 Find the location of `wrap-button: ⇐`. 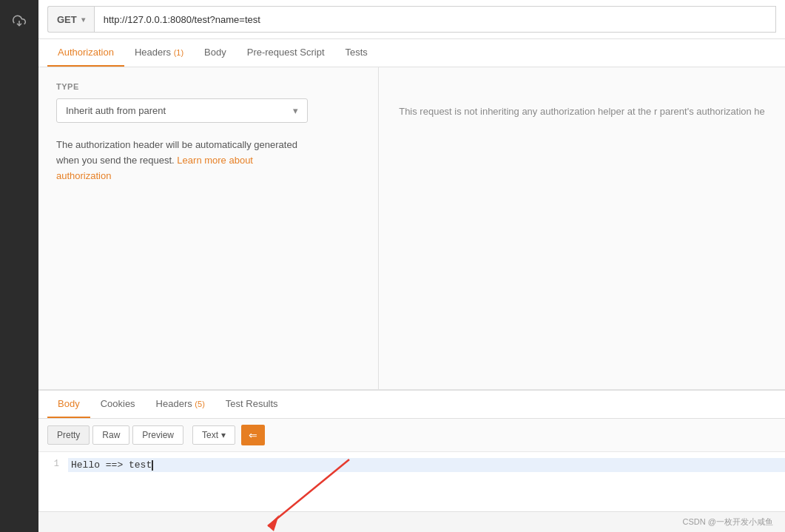

wrap-button: ⇐ is located at coordinates (253, 435).